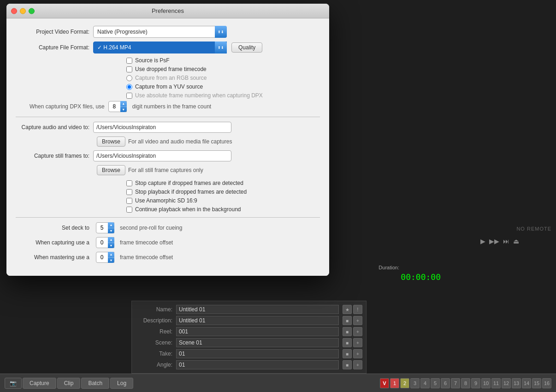 The height and width of the screenshot is (392, 556). What do you see at coordinates (180, 142) in the screenshot?
I see `for-all-video-label: For all video and audio media file captu…` at bounding box center [180, 142].